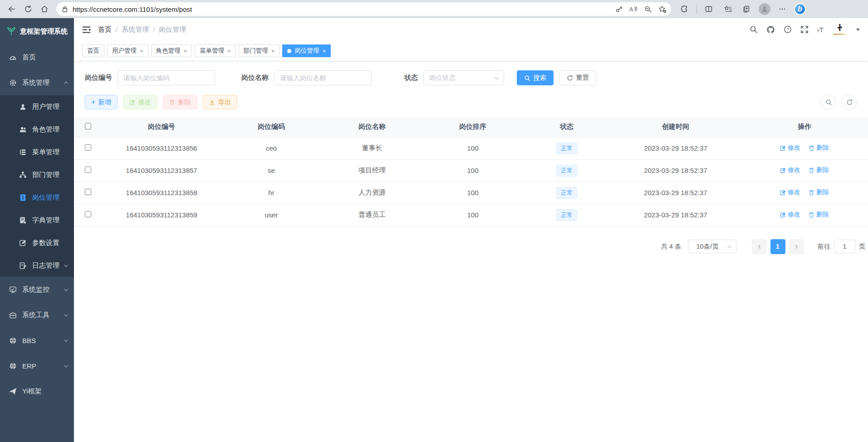  What do you see at coordinates (37, 315) in the screenshot?
I see `sidebar-item-tools: 系统工具` at bounding box center [37, 315].